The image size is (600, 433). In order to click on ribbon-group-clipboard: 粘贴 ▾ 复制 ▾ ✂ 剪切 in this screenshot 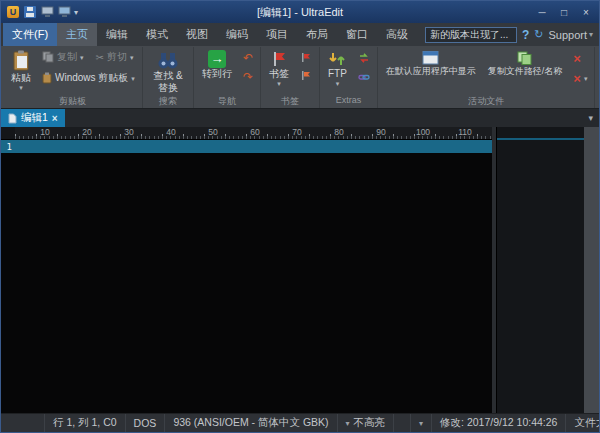, I will do `click(73, 78)`.